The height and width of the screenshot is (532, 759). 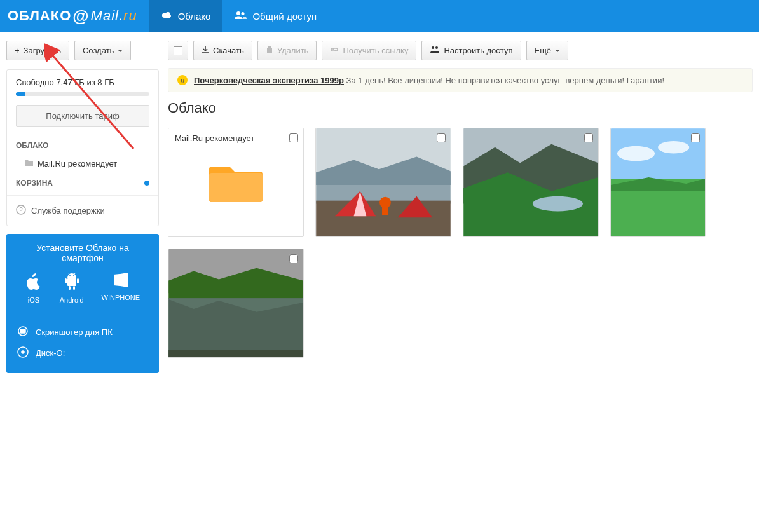 What do you see at coordinates (195, 17) in the screenshot?
I see `tab-label: Облако` at bounding box center [195, 17].